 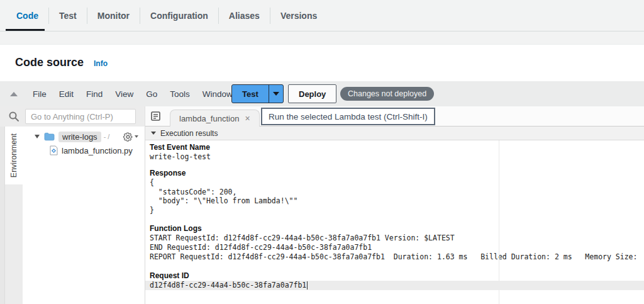 What do you see at coordinates (67, 94) in the screenshot?
I see `menu-edit: Edit` at bounding box center [67, 94].